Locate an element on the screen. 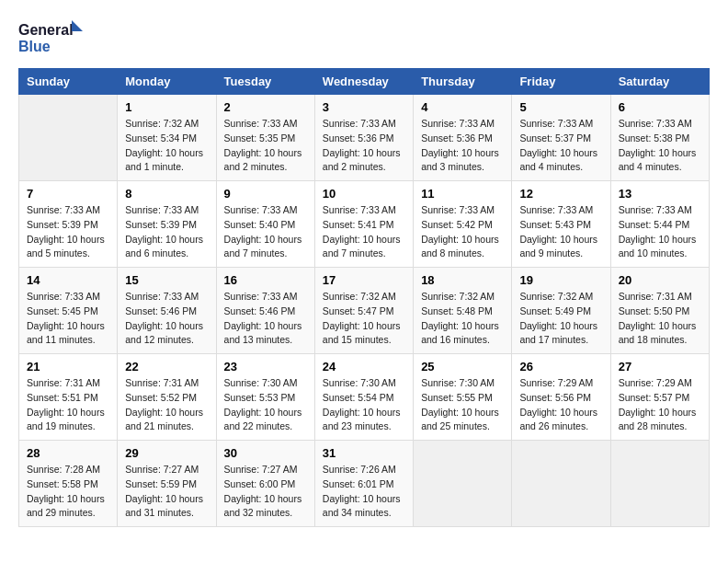  calendar-cell: 3Sunrise: 7:33 AMSunset: 5:36 PMDaylight… is located at coordinates (364, 138).